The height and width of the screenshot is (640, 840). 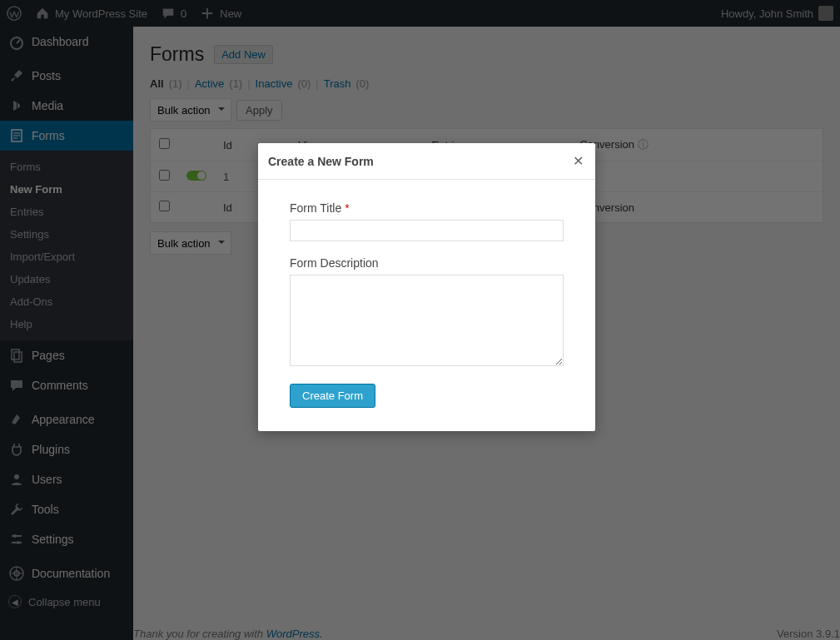 What do you see at coordinates (426, 320) in the screenshot?
I see `form-description-textarea` at bounding box center [426, 320].